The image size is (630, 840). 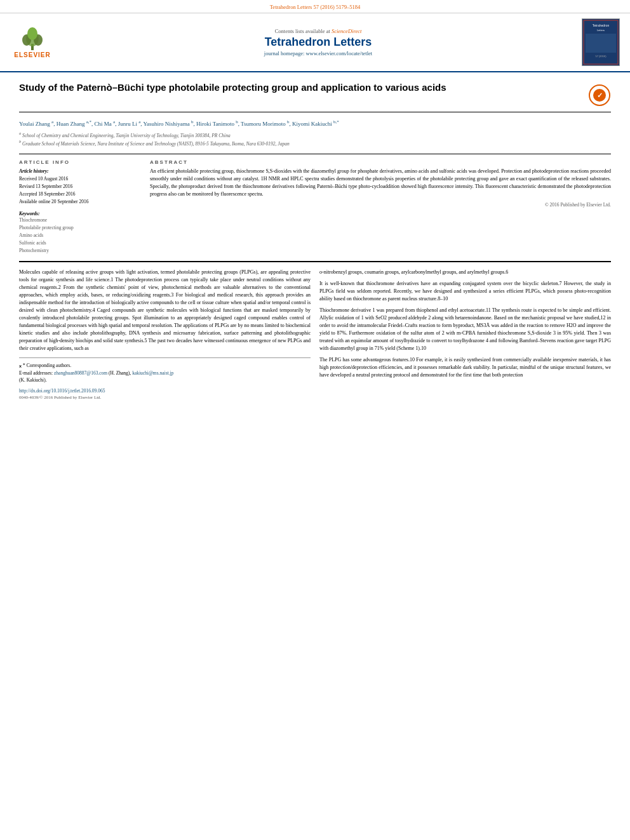 I want to click on journal-reference-bar: Tetrahedron Letters 57 (2016) 5179–5184, so click(x=315, y=6).